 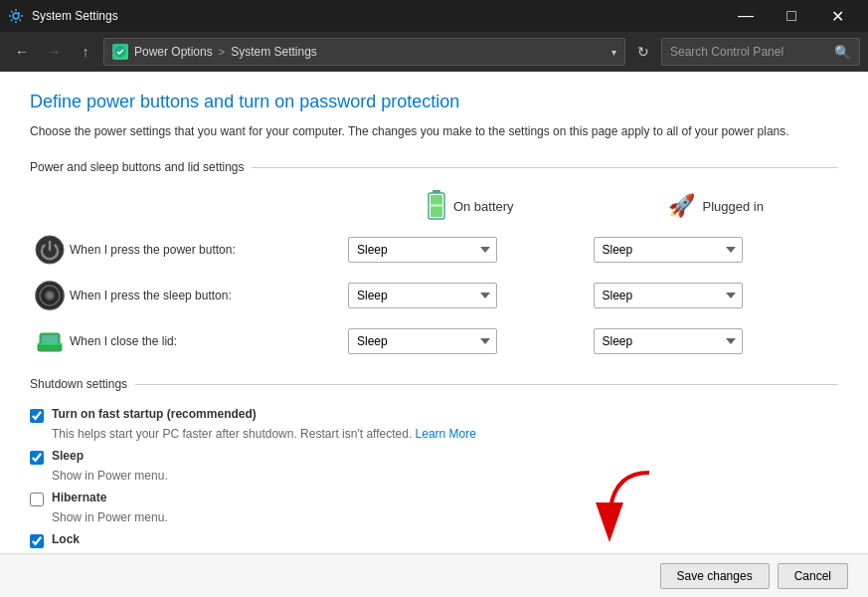 What do you see at coordinates (434, 575) in the screenshot?
I see `bottom-bar: Save changes Cancel` at bounding box center [434, 575].